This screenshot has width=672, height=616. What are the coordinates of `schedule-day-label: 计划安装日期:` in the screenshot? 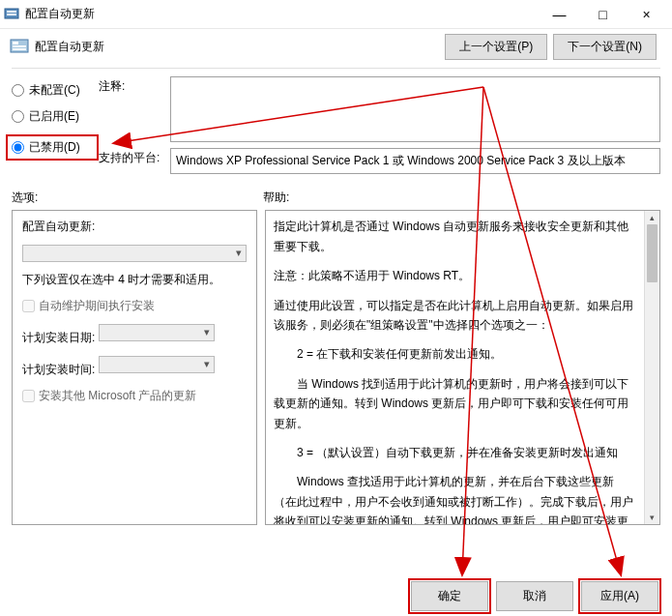 It's located at (58, 337).